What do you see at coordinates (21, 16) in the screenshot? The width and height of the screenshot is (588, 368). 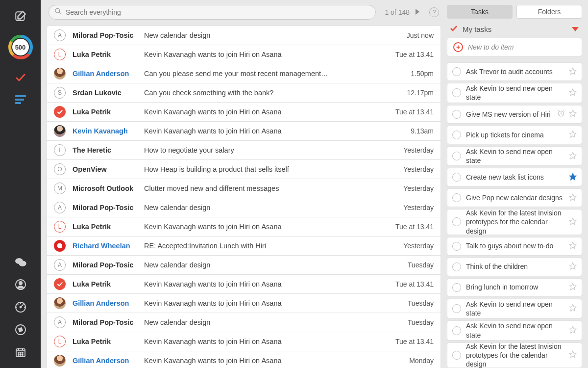 I see `compose-icon` at bounding box center [21, 16].